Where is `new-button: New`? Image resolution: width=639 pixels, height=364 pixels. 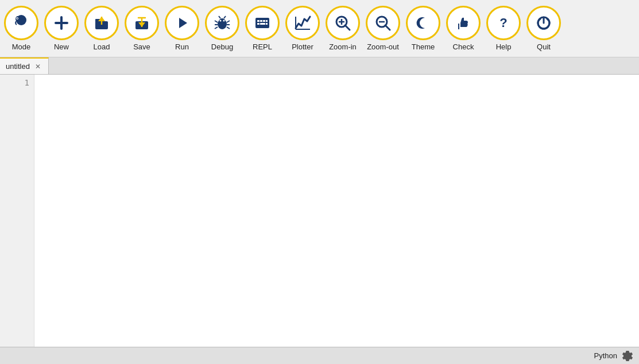 new-button: New is located at coordinates (61, 29).